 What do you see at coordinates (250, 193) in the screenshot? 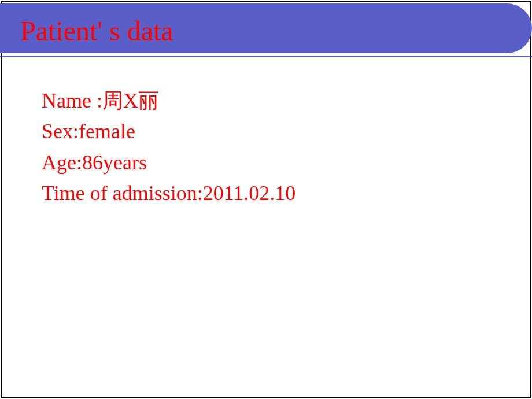
I see `admission-value: 2011.02.10` at bounding box center [250, 193].